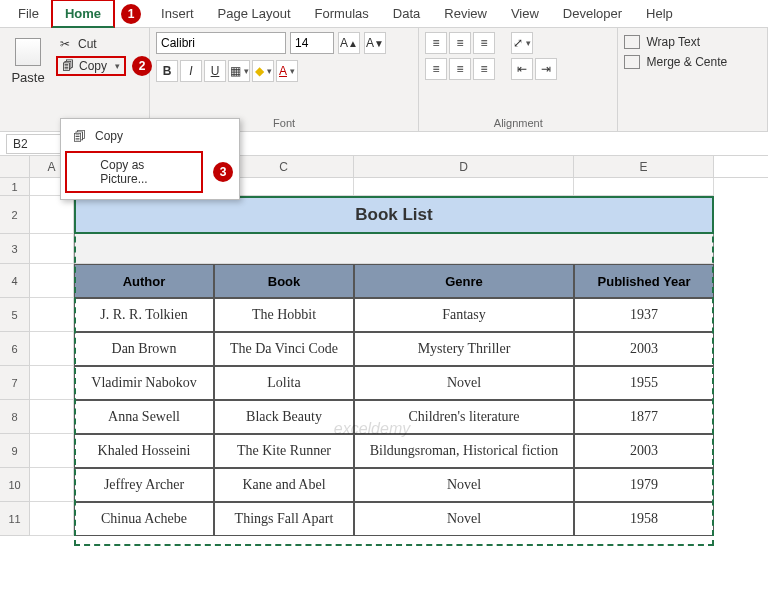  What do you see at coordinates (406, 14) in the screenshot?
I see `tab-data: Data` at bounding box center [406, 14].